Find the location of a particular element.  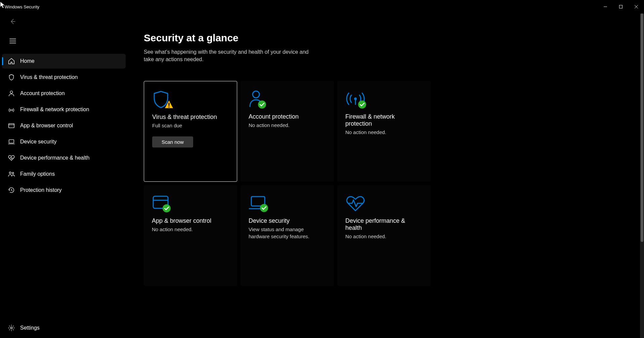

titlebar: Windows Security is located at coordinates (322, 7).